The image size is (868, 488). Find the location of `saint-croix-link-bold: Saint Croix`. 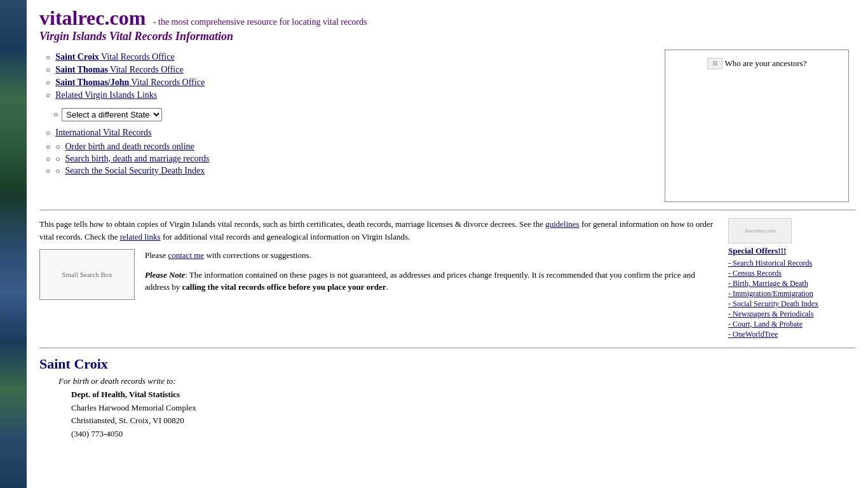

saint-croix-link-bold: Saint Croix is located at coordinates (78, 57).